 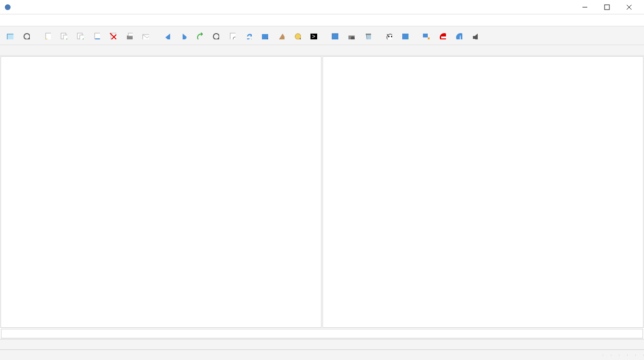 I want to click on toolbar: > i, so click(x=322, y=36).